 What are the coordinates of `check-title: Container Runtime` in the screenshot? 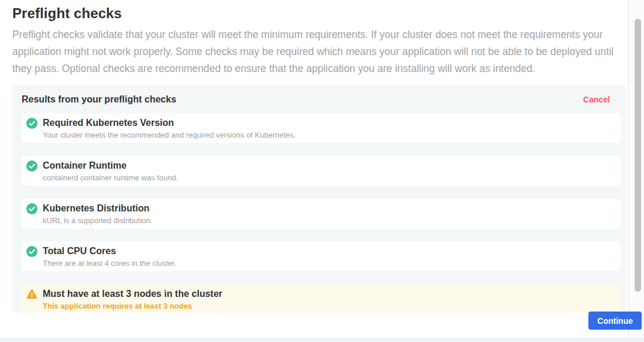 It's located at (110, 166).